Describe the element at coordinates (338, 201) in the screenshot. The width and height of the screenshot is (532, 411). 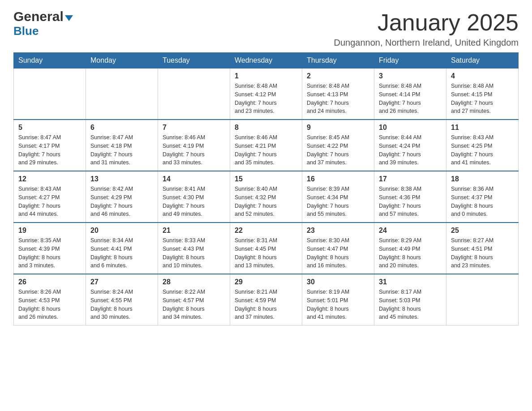
I see `day-info: Sunrise: 8:39 AM Sunset: 4:34 PM Dayligh…` at that location.